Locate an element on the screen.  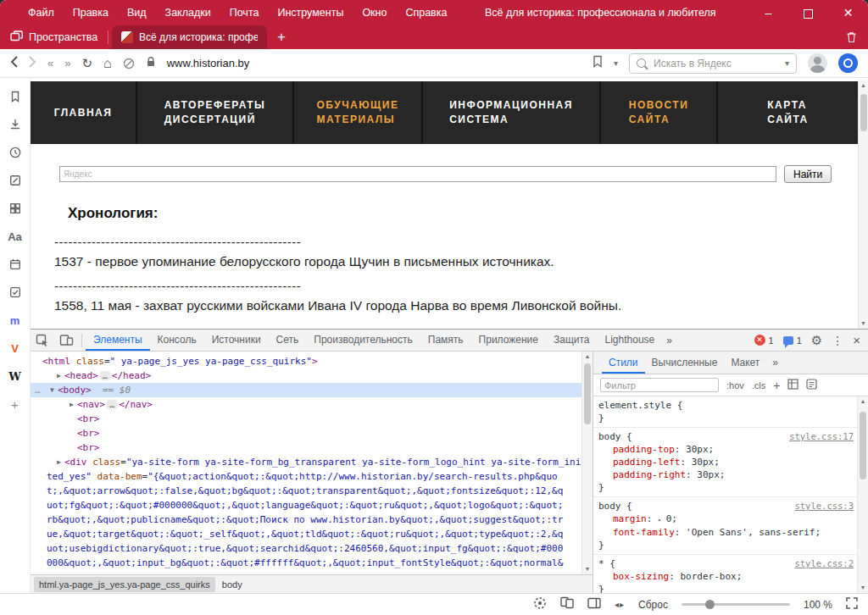
split-screen-icon is located at coordinates (567, 605).